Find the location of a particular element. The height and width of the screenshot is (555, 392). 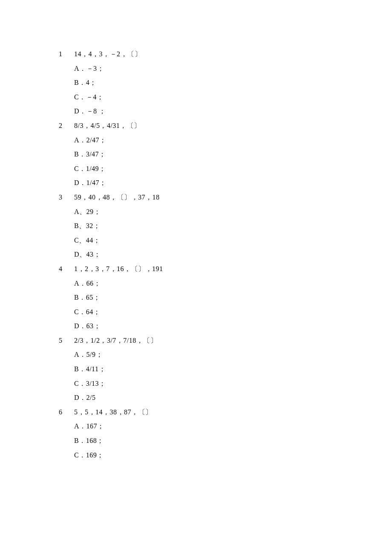

question-row: 3 59，40，48，〔〕，37，18 is located at coordinates (225, 197).